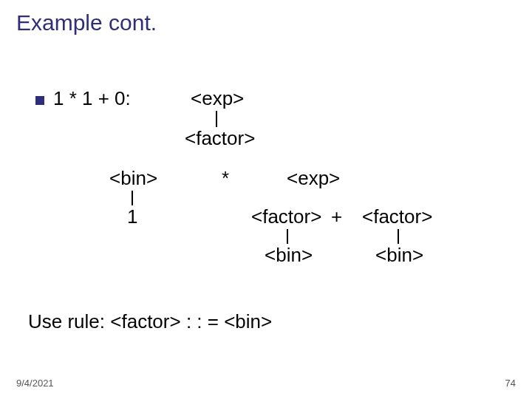  What do you see at coordinates (511, 383) in the screenshot?
I see `footer-page: 74` at bounding box center [511, 383].